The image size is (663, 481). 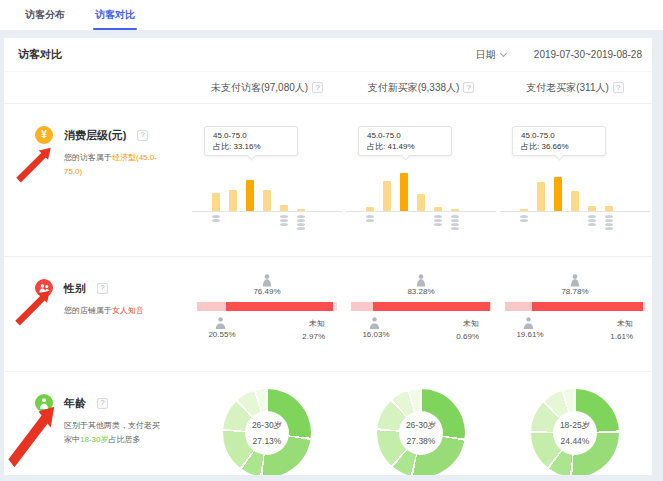 What do you see at coordinates (421, 180) in the screenshot?
I see `consumption-chart-new-buyers: 45.0-75.0 占比: 41.49%` at bounding box center [421, 180].